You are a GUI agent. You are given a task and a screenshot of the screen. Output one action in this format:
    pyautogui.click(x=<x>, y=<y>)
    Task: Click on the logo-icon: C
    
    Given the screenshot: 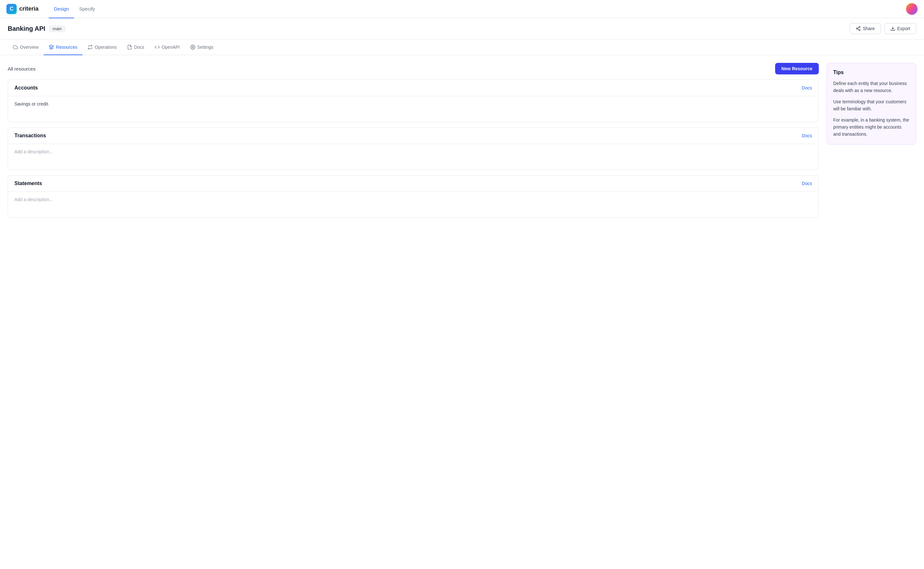 What is the action you would take?
    pyautogui.click(x=11, y=9)
    